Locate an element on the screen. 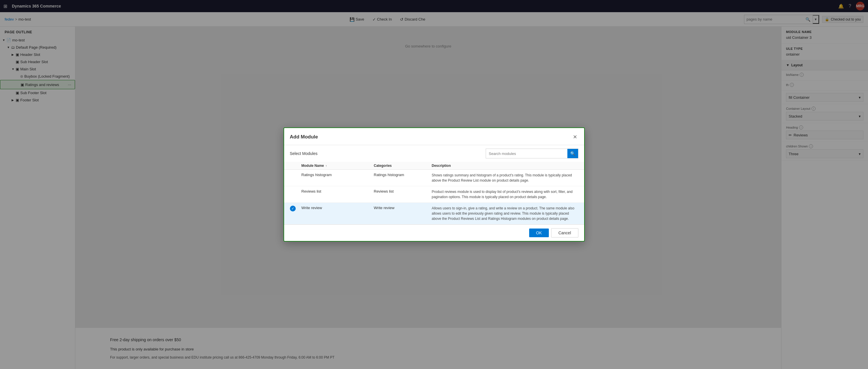 The image size is (868, 369). modal-header: Add Module ✕ is located at coordinates (434, 137).